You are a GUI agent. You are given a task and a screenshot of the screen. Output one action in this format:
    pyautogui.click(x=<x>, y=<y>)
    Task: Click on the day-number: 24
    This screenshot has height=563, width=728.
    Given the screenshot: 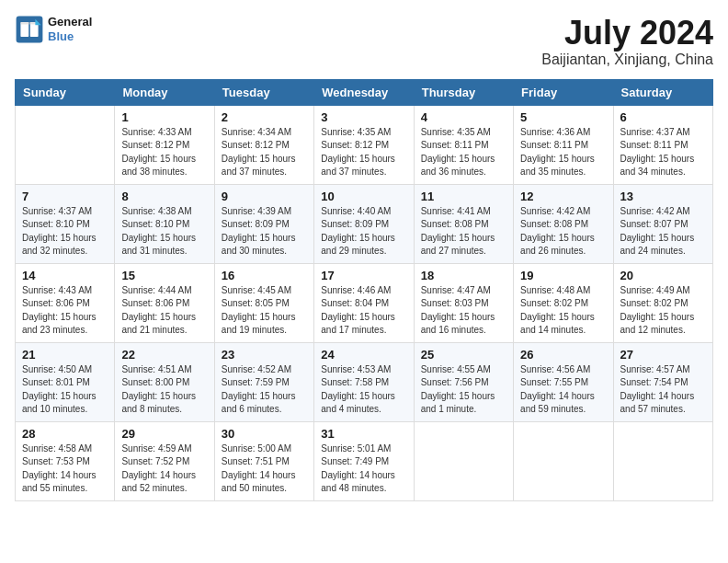 What is the action you would take?
    pyautogui.click(x=364, y=355)
    